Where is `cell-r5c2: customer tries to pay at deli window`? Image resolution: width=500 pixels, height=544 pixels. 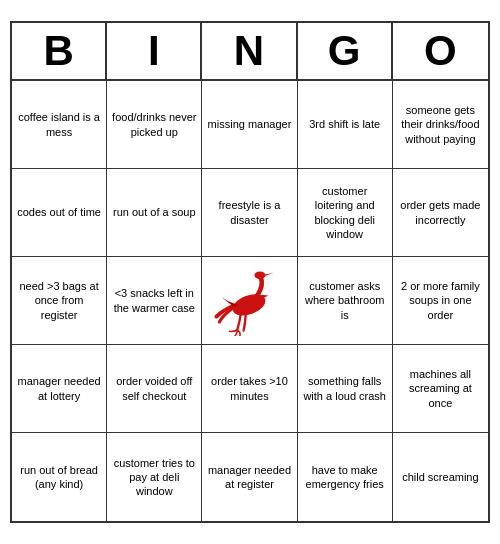 cell-r5c2: customer tries to pay at deli window is located at coordinates (154, 477).